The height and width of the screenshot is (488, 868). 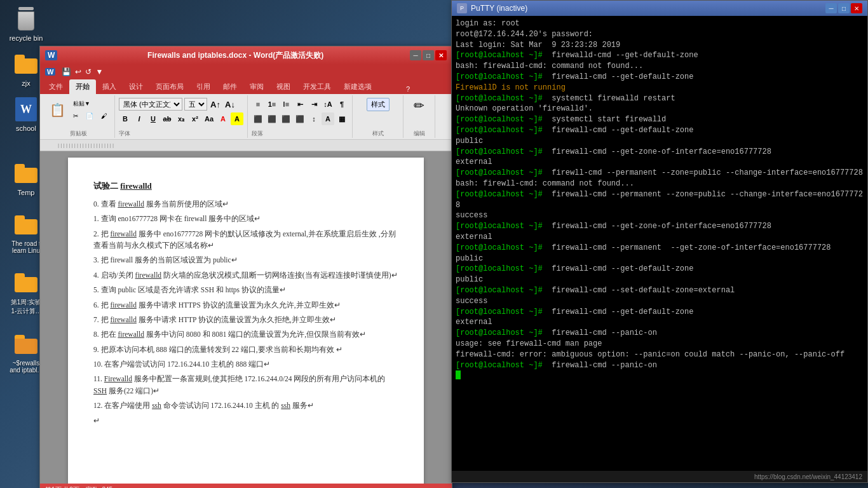 I want to click on tab-references: 引用, so click(x=203, y=86).